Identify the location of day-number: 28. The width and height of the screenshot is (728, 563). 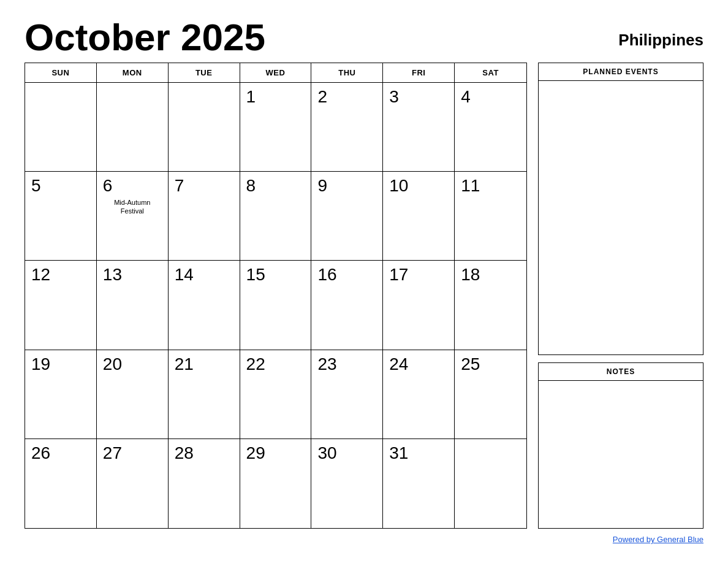
(204, 454).